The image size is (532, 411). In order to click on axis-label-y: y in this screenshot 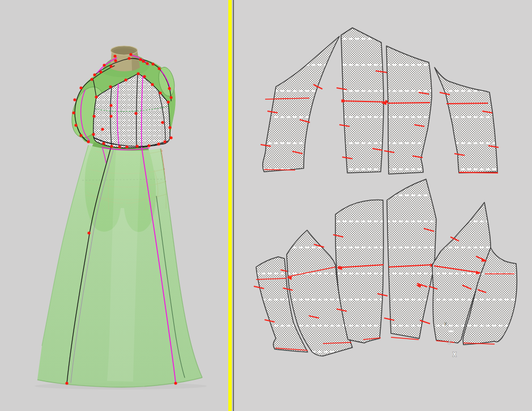, I will do `click(445, 323)`.